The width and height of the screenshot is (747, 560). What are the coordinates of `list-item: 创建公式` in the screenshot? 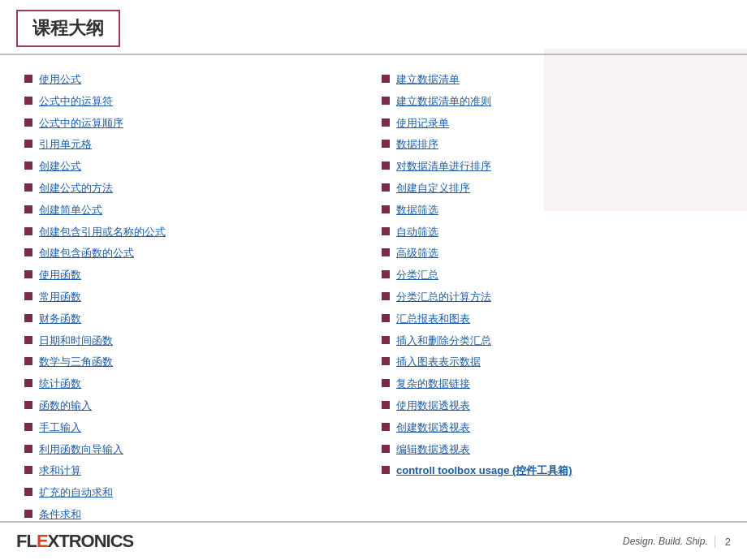 It's located at (195, 167).